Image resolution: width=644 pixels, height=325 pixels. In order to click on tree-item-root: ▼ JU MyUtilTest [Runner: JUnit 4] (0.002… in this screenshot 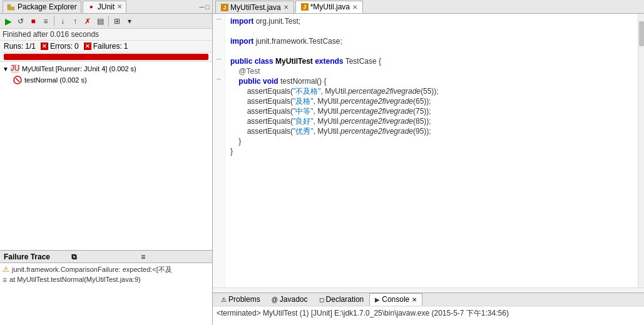, I will do `click(106, 69)`.